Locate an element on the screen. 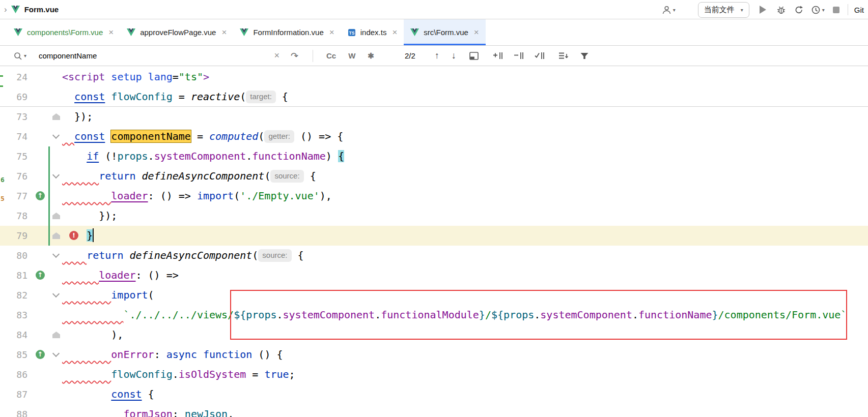 This screenshot has width=868, height=417. search-icon is located at coordinates (18, 56).